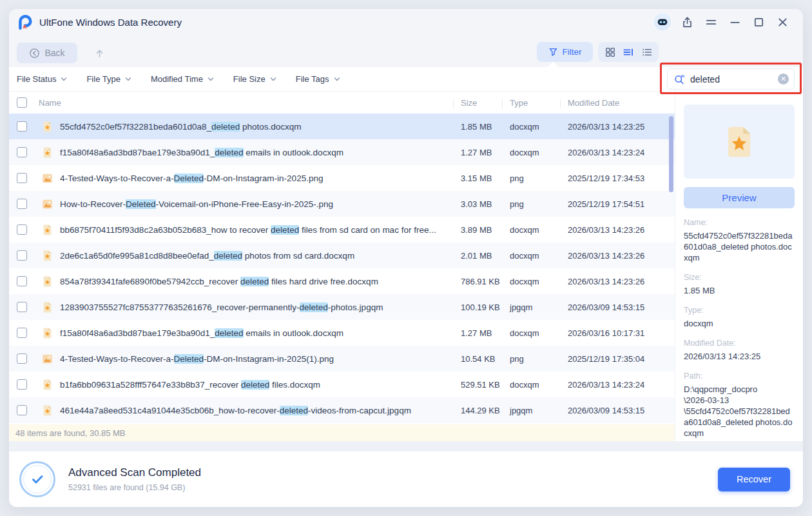 The height and width of the screenshot is (516, 812). Describe the element at coordinates (553, 52) in the screenshot. I see `filter-funnel-icon` at that location.